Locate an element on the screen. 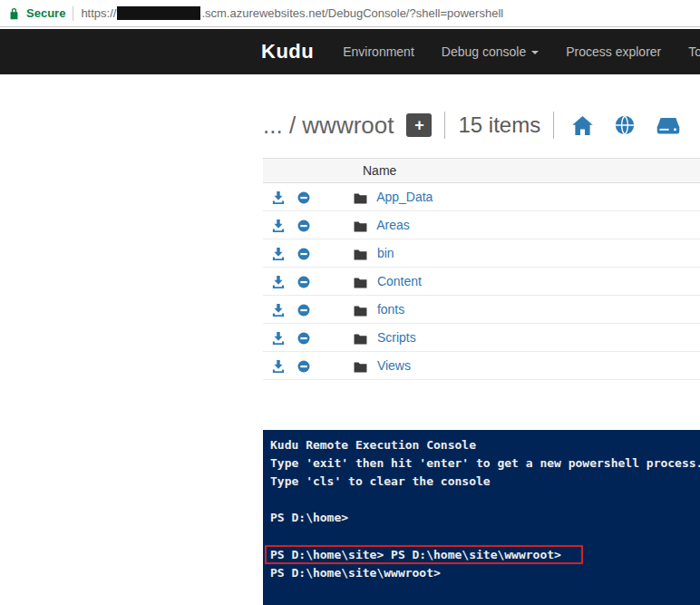 The height and width of the screenshot is (605, 700). console-line: PS D:\home\site\wwwroot> is located at coordinates (485, 573).